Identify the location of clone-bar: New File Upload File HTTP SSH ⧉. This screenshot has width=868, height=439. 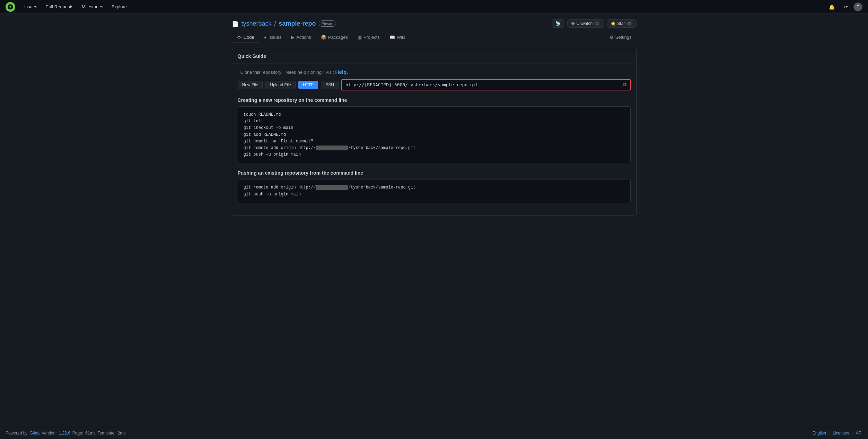
(434, 85).